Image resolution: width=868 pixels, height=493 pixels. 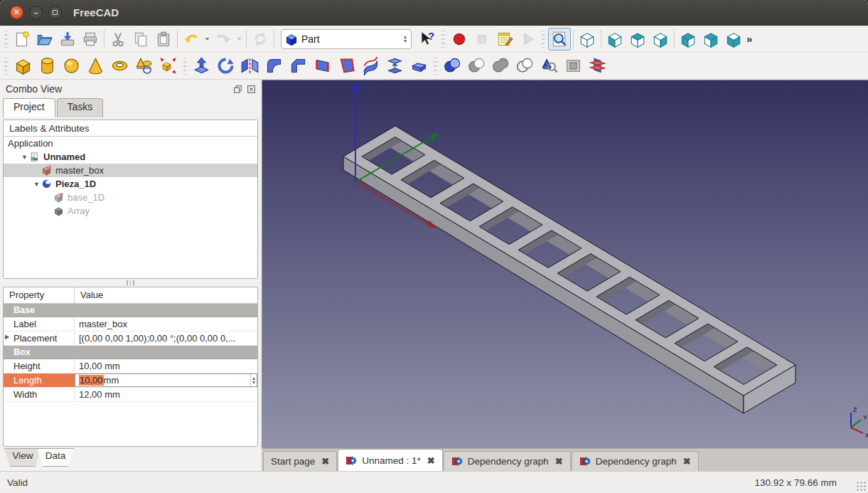 I want to click on tab-project: Project, so click(x=29, y=108).